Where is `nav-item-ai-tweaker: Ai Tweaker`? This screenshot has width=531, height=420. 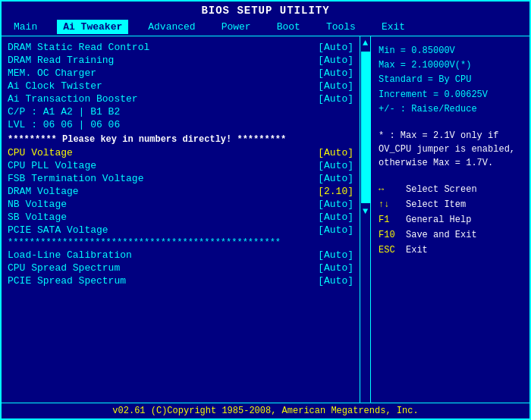 nav-item-ai-tweaker: Ai Tweaker is located at coordinates (93, 27).